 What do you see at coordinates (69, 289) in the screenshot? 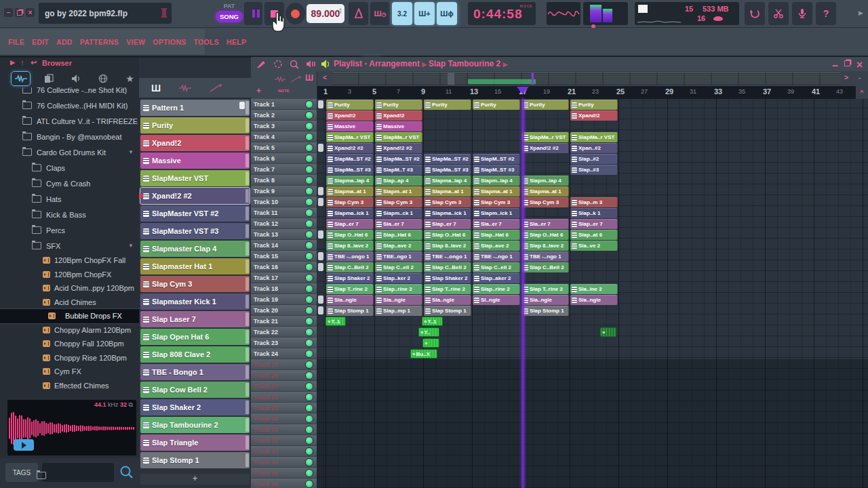
I see `browser-item: Acid Chim..ppy 120Bpm` at bounding box center [69, 289].